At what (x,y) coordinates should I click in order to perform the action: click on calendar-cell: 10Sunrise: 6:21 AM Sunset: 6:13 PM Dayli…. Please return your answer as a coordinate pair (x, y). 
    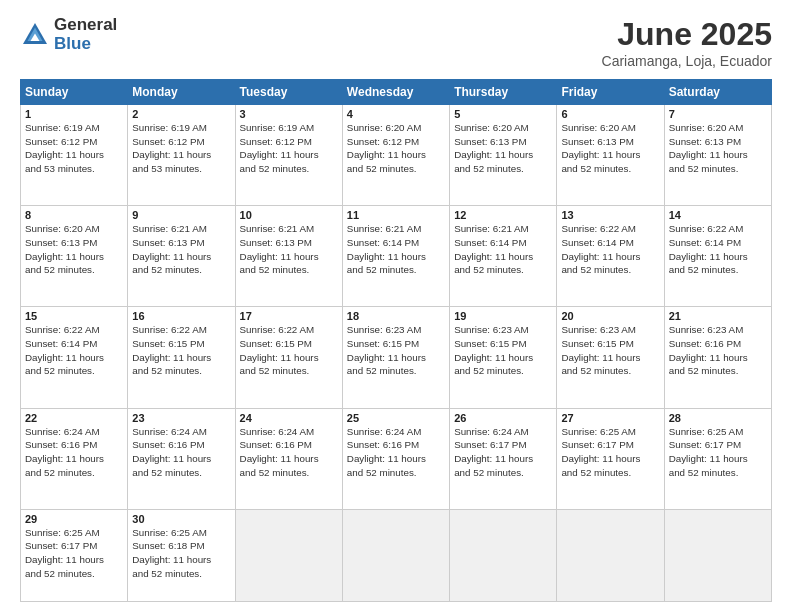
    Looking at the image, I should click on (288, 256).